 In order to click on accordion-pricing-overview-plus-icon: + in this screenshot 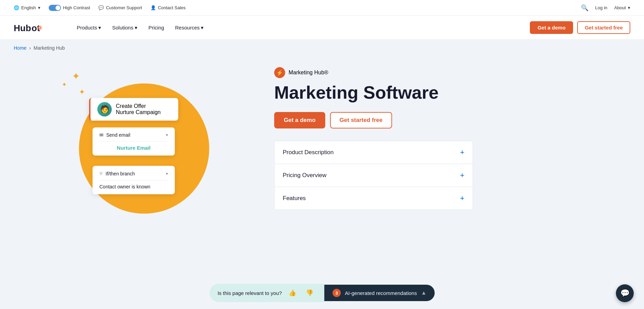, I will do `click(462, 175)`.